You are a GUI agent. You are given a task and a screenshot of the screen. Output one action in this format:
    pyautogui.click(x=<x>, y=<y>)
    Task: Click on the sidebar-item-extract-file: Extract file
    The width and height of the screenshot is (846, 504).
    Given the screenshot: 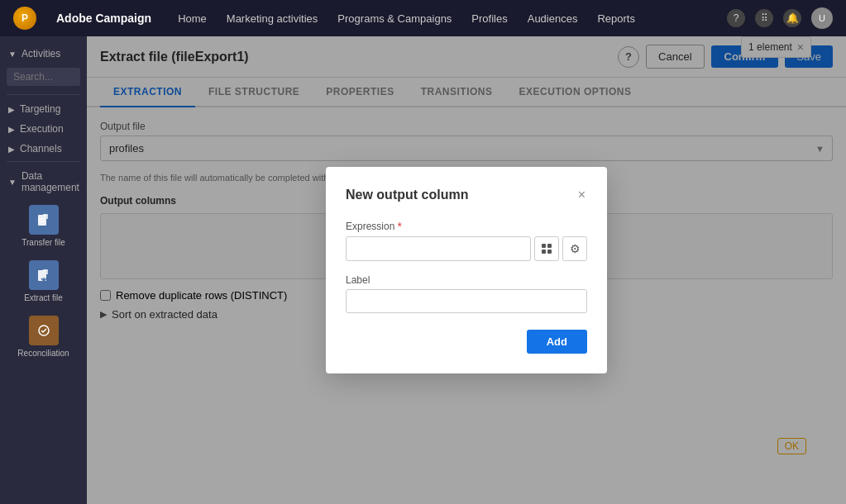 What is the action you would take?
    pyautogui.click(x=43, y=279)
    